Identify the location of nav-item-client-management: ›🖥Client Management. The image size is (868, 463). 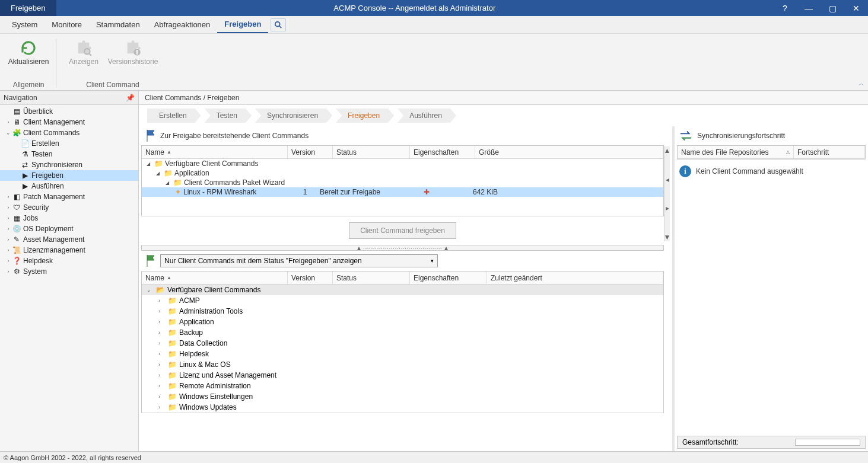
(69, 122).